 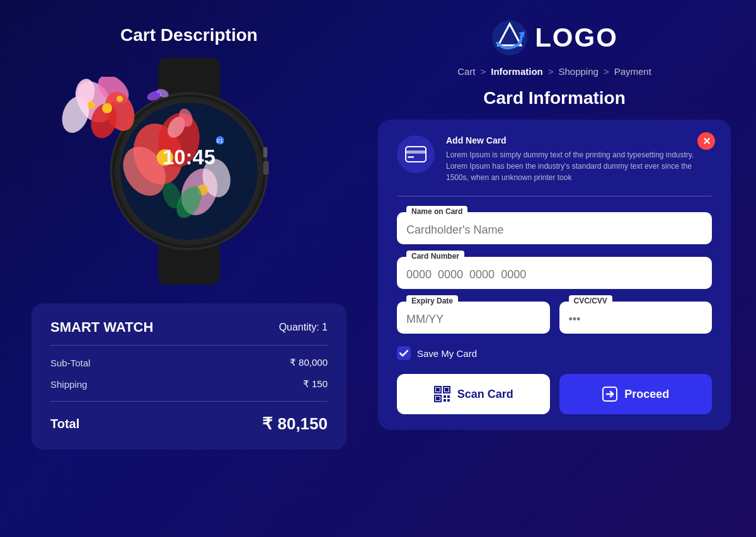 I want to click on product-row: SMART WATCH Quantity: 1, so click(x=189, y=327).